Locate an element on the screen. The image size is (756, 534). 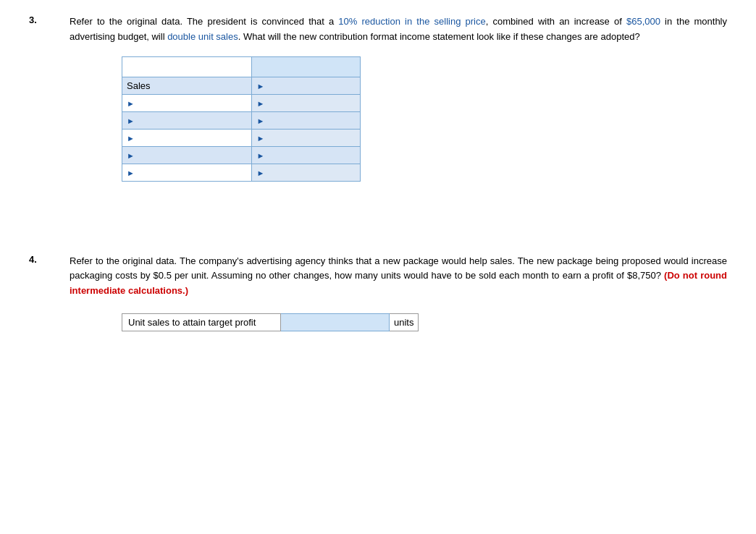
row-label-2: ► is located at coordinates (187, 103).